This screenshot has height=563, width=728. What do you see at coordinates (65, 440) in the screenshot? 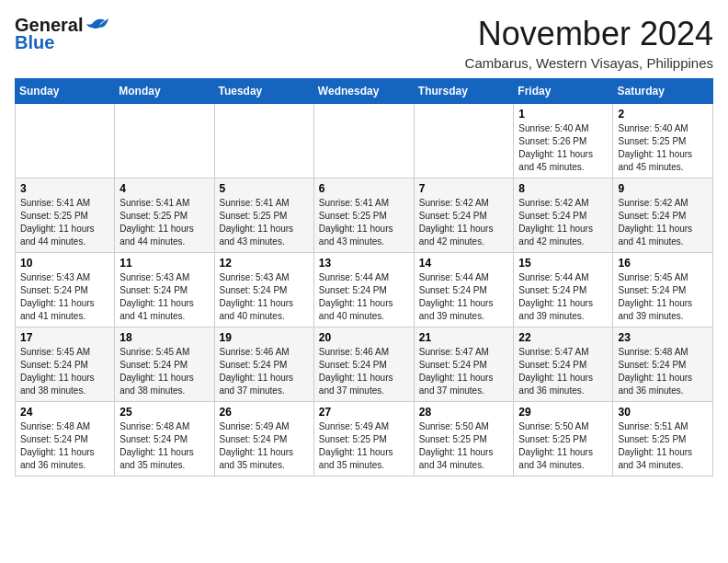
I see `table-row: 24Sunrise: 5:48 AMSunset: 5:24 PMDayligh…` at bounding box center [65, 440].